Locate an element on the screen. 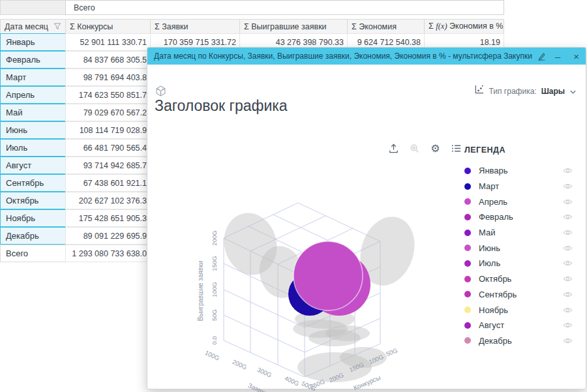 Image resolution: width=587 pixels, height=392 pixels. legend-label: Декабрь is located at coordinates (496, 340).